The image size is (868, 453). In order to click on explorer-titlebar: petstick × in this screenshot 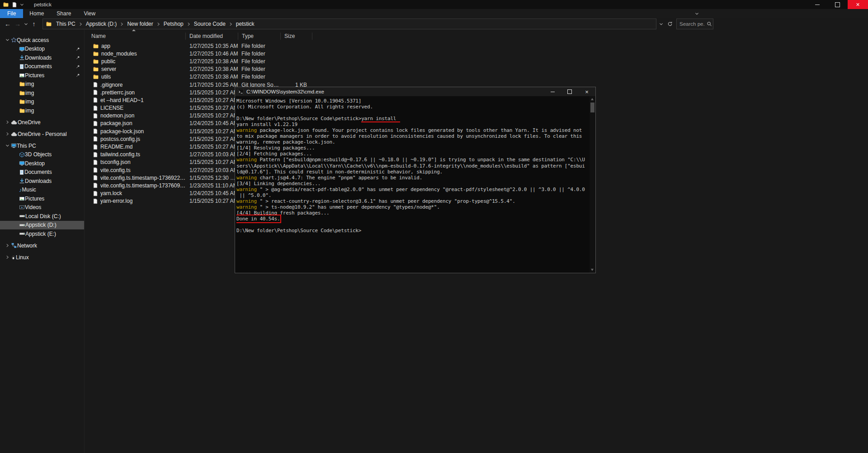, I will do `click(434, 5)`.